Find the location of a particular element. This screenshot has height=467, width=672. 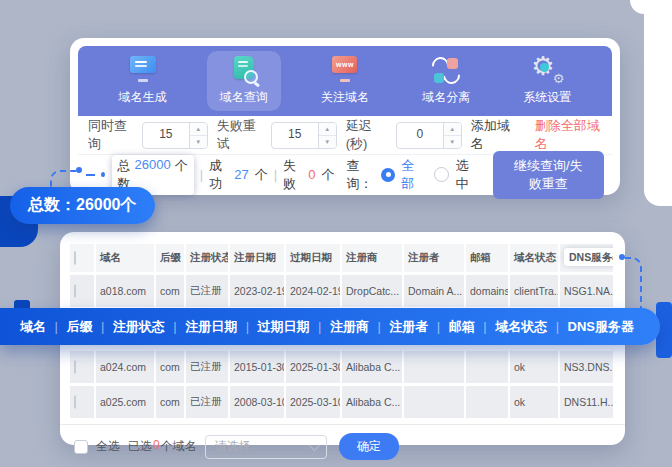

column-header: 注册状态 is located at coordinates (208, 258).